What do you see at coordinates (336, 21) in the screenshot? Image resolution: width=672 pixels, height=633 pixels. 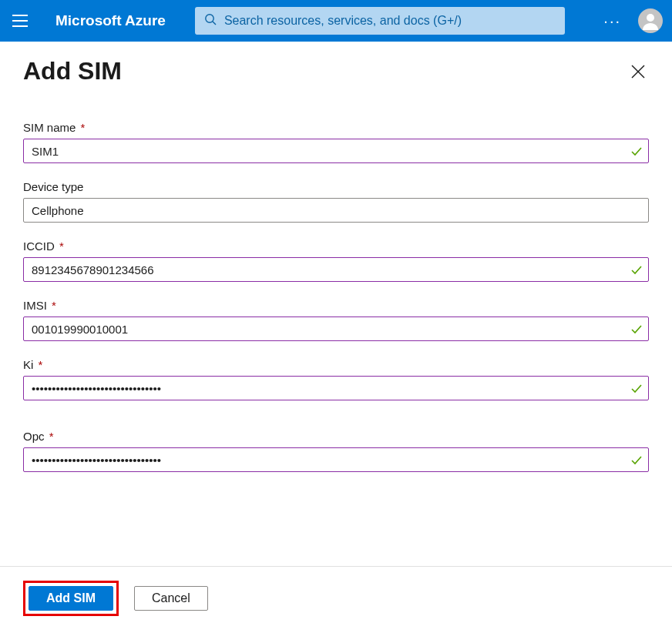 I see `global-header: Microsoft Azure ···` at bounding box center [336, 21].